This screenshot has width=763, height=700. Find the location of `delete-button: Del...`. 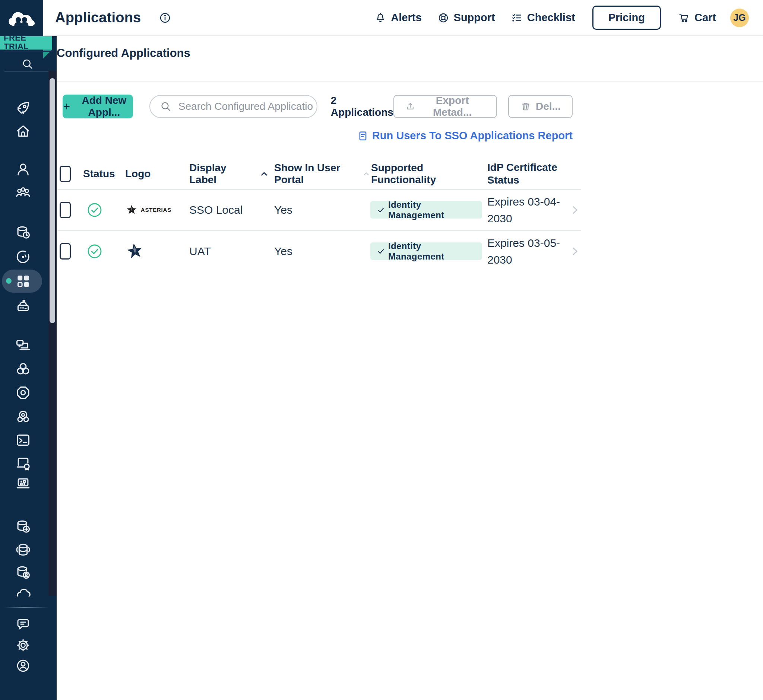

delete-button: Del... is located at coordinates (541, 107).